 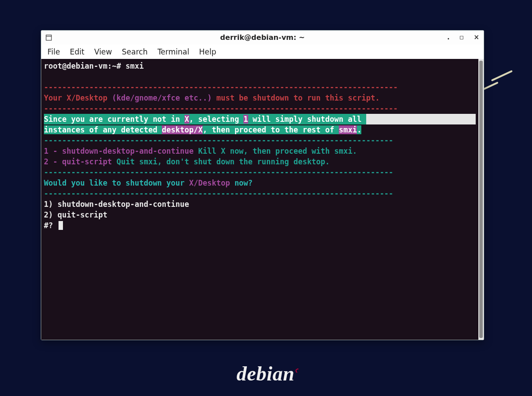 I want to click on menubar: File Edit View Search Terminal Help, so click(x=262, y=52).